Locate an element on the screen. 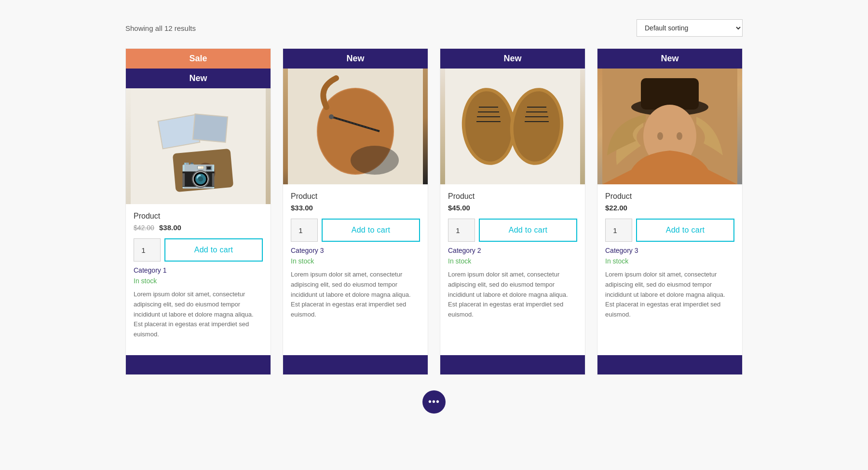 This screenshot has height=470, width=868. product-info-2: Product $33.00 Add to cart Category 3 In… is located at coordinates (355, 266).